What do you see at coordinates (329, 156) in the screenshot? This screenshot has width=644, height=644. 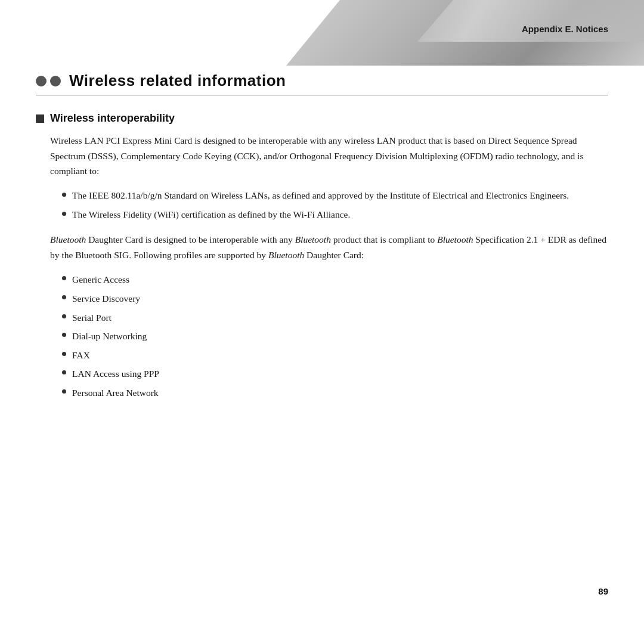 I see `paragraph-1: Wireless LAN PCI Express Mini Card is de…` at bounding box center [329, 156].